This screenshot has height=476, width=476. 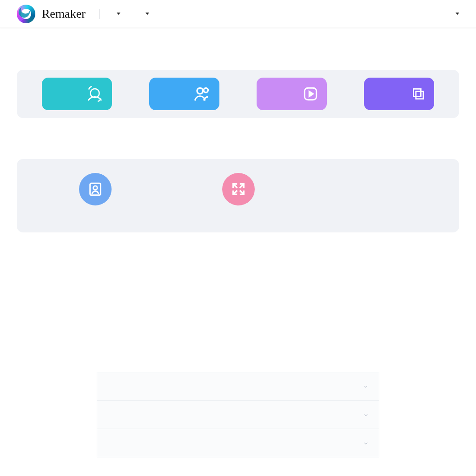 I want to click on logo: Remaker, so click(x=51, y=14).